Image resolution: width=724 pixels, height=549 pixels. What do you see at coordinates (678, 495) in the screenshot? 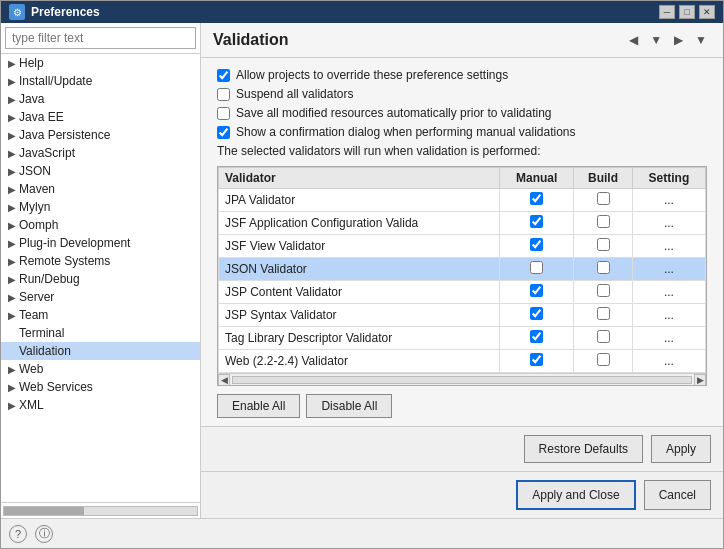
I see `cancel-button: Cancel` at bounding box center [678, 495].